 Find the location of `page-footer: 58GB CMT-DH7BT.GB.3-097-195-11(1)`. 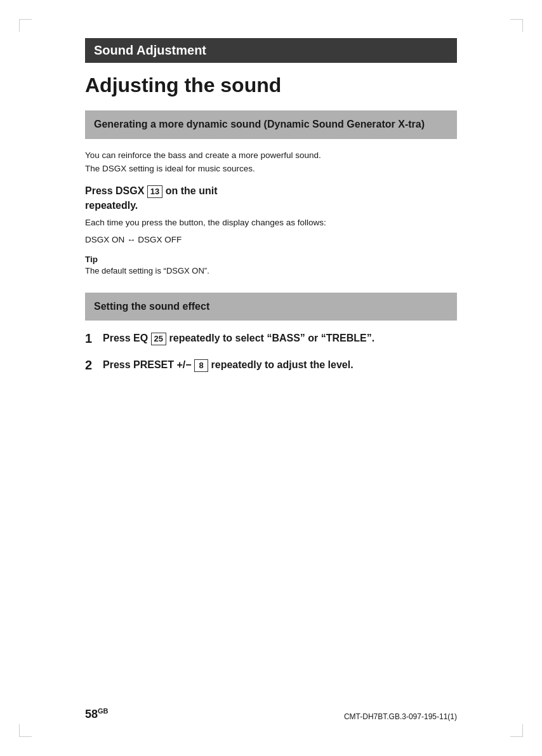

page-footer: 58GB CMT-DH7BT.GB.3-097-195-11(1) is located at coordinates (271, 714).